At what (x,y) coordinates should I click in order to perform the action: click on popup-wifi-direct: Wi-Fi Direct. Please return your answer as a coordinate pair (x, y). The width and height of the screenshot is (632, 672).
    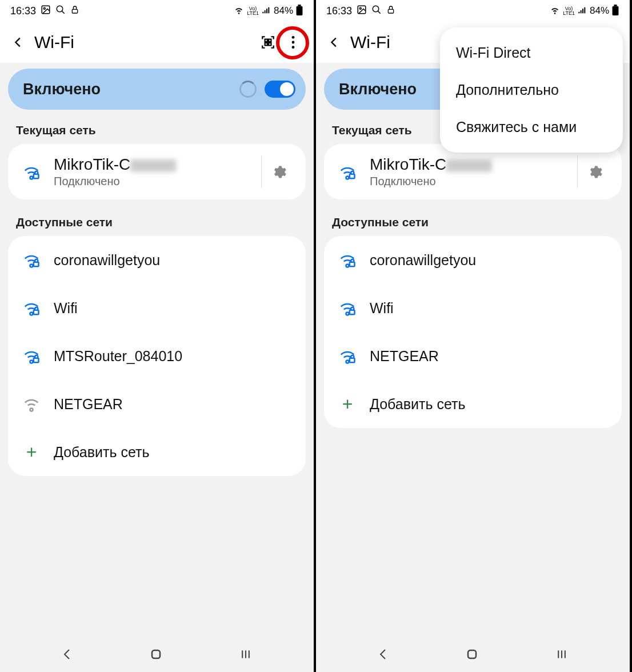
    Looking at the image, I should click on (531, 53).